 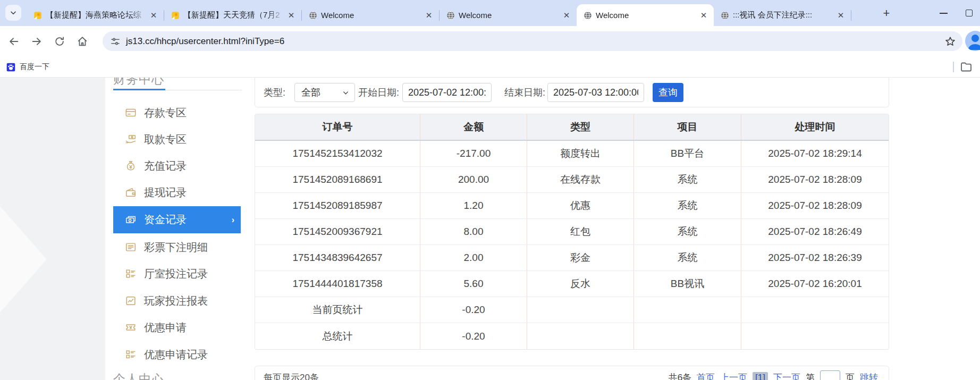 I want to click on sidebar-item-label: 取款专区, so click(x=165, y=139).